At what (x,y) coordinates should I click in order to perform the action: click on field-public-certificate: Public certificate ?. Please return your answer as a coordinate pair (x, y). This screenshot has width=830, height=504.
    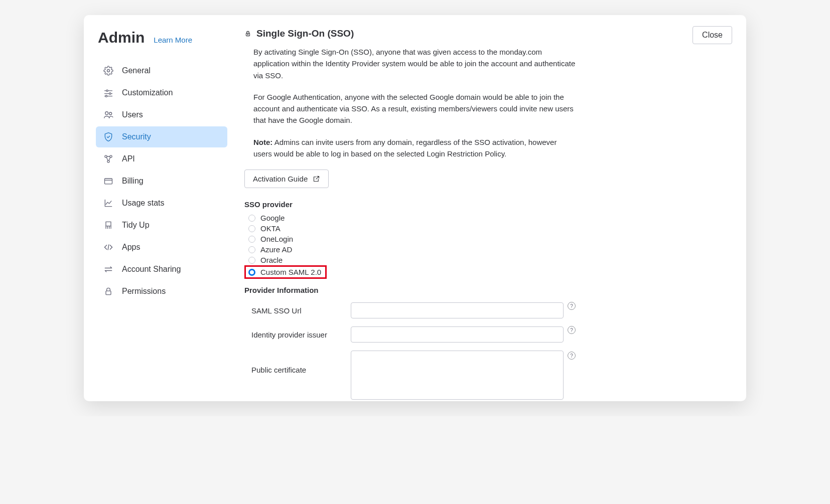
    Looking at the image, I should click on (410, 375).